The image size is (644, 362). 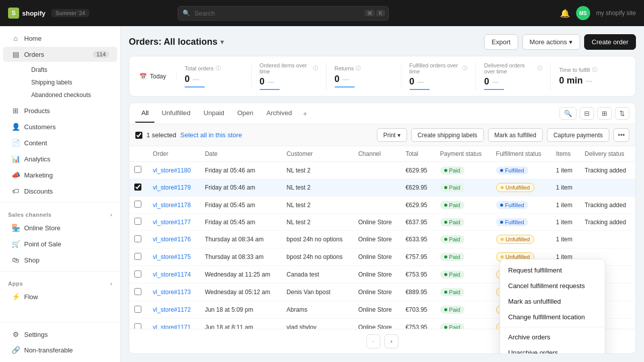 What do you see at coordinates (344, 68) in the screenshot?
I see `stat-returns-label: Returns` at bounding box center [344, 68].